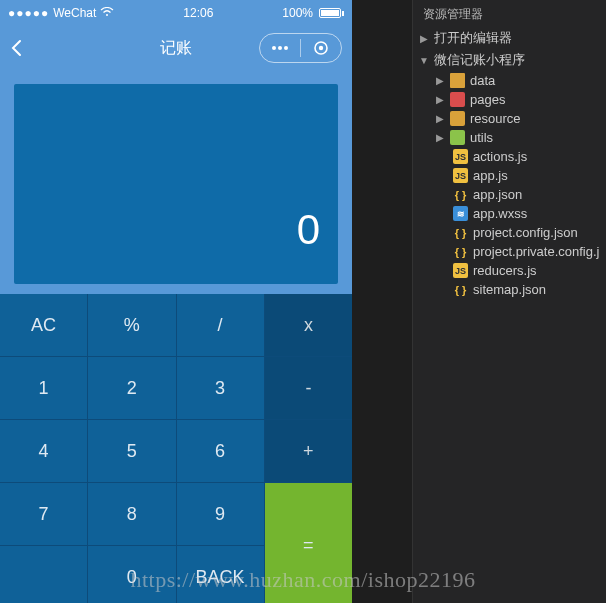 Image resolution: width=606 pixels, height=603 pixels. Describe the element at coordinates (220, 451) in the screenshot. I see `key-6: 6` at that location.